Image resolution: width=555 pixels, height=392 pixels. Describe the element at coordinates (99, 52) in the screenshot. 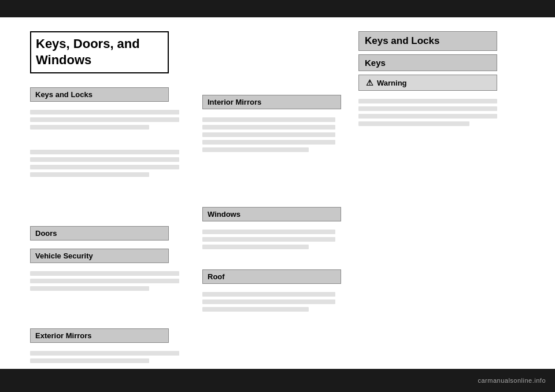

I see `chapter-title: Keys, Doors, and Windows` at that location.